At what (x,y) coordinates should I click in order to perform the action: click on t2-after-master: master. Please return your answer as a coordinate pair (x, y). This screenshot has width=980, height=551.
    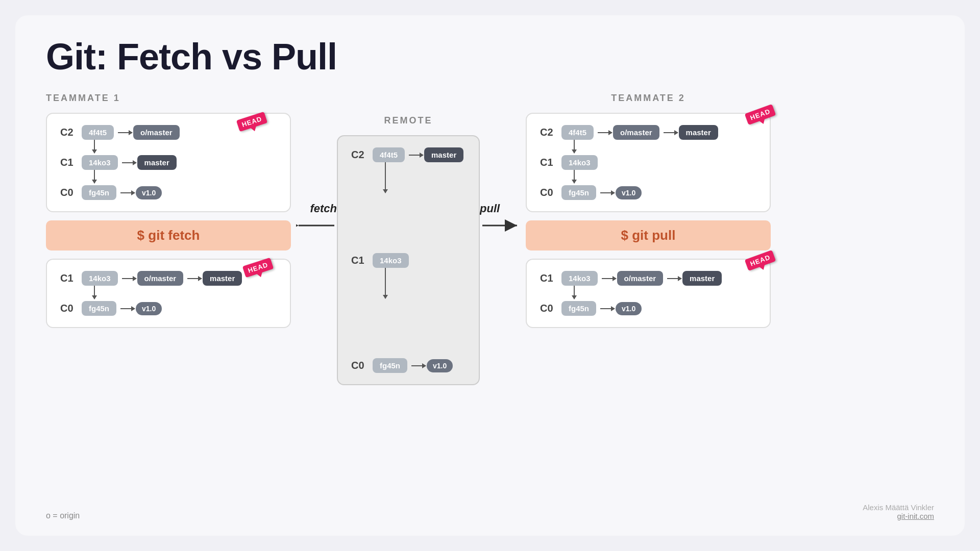
    Looking at the image, I should click on (702, 279).